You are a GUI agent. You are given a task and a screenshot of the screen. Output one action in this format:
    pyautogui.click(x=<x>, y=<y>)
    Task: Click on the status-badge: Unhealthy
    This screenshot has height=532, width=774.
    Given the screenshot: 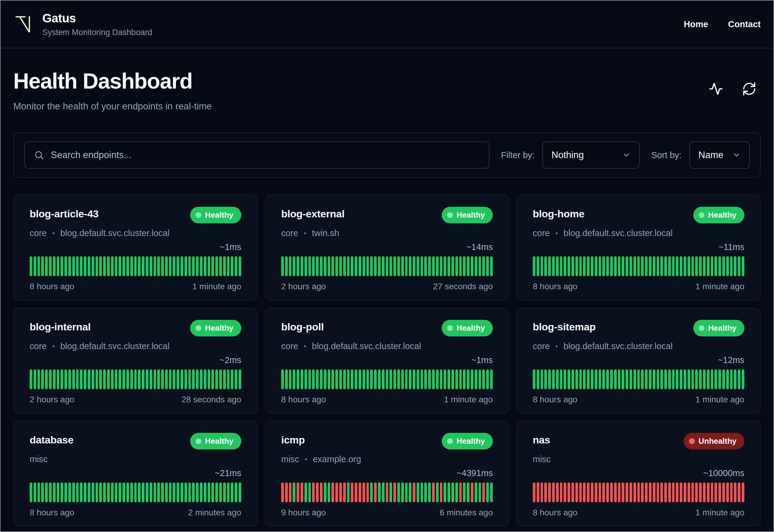 What is the action you would take?
    pyautogui.click(x=714, y=441)
    